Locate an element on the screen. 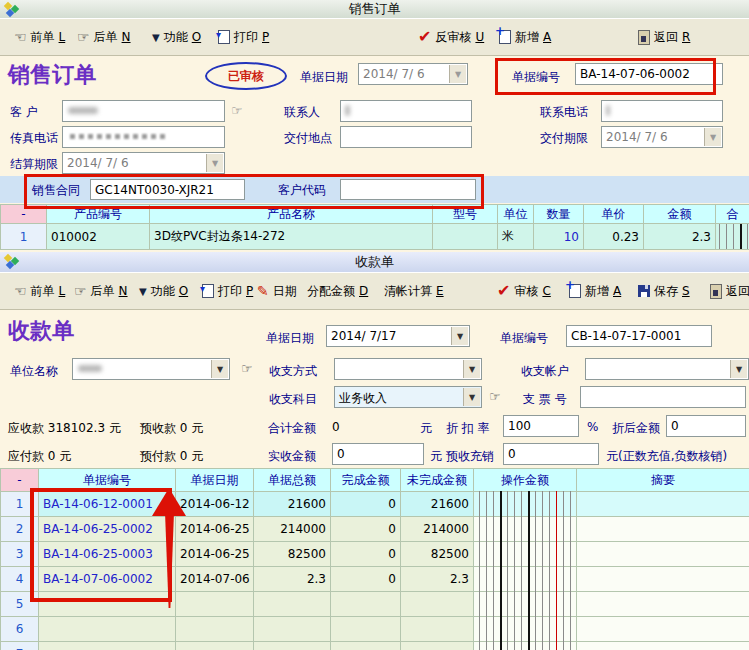  phone-input is located at coordinates (662, 111).